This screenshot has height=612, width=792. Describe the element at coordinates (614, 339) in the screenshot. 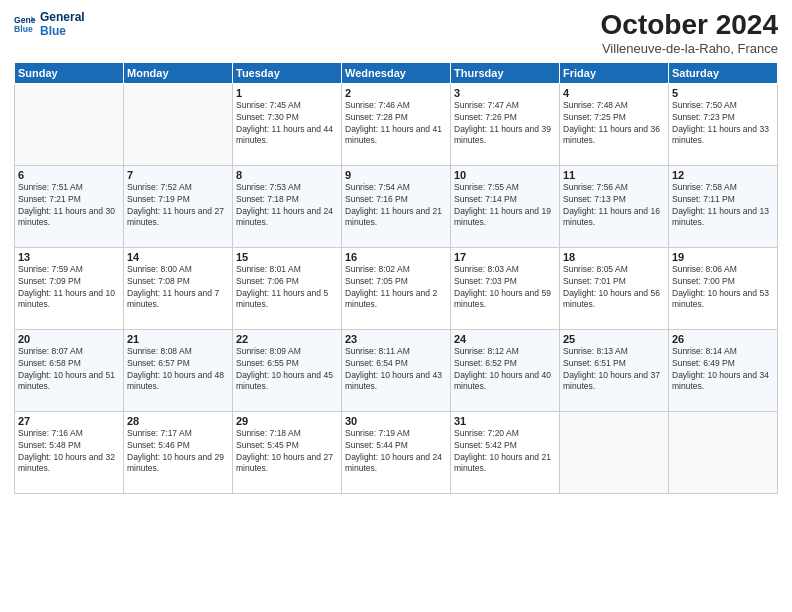

I see `day-number: 25` at that location.